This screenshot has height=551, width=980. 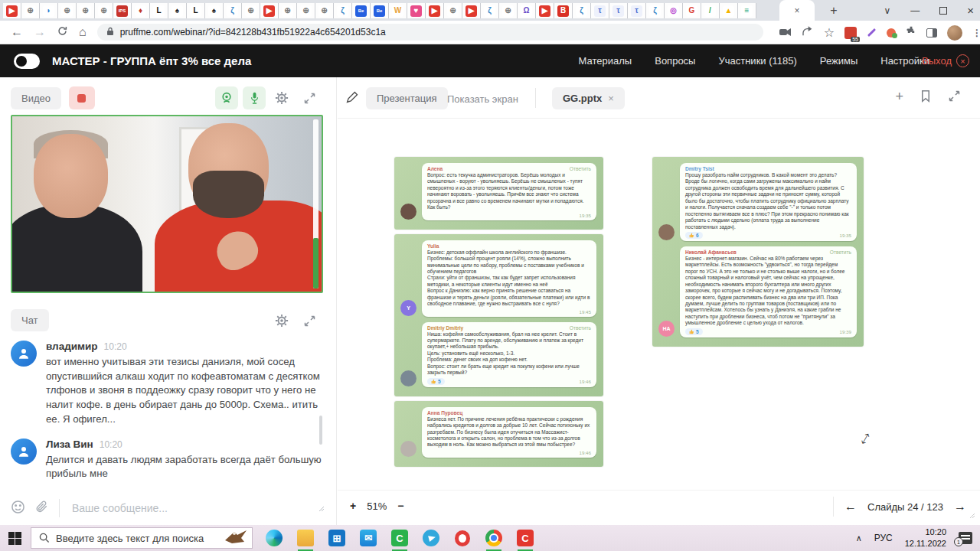 I want to click on file-tab-gg-pptx: GG.pptx ×, so click(x=588, y=98).